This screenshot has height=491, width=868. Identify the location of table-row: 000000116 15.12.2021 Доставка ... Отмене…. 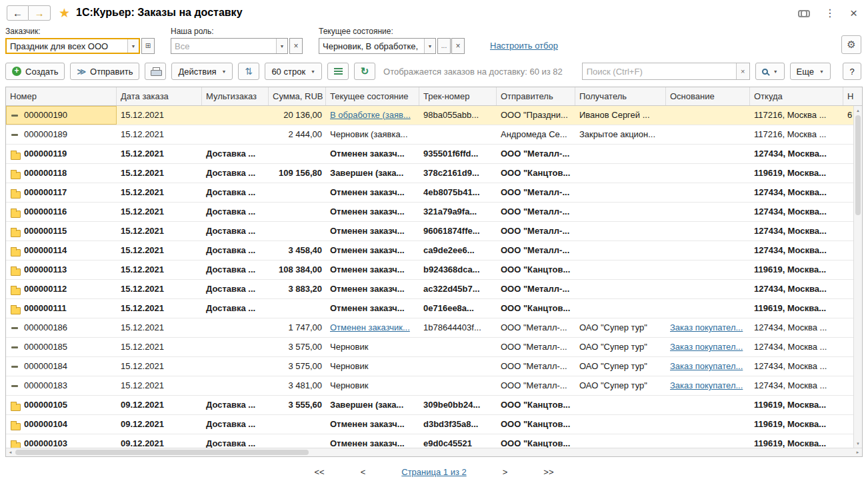
(429, 212).